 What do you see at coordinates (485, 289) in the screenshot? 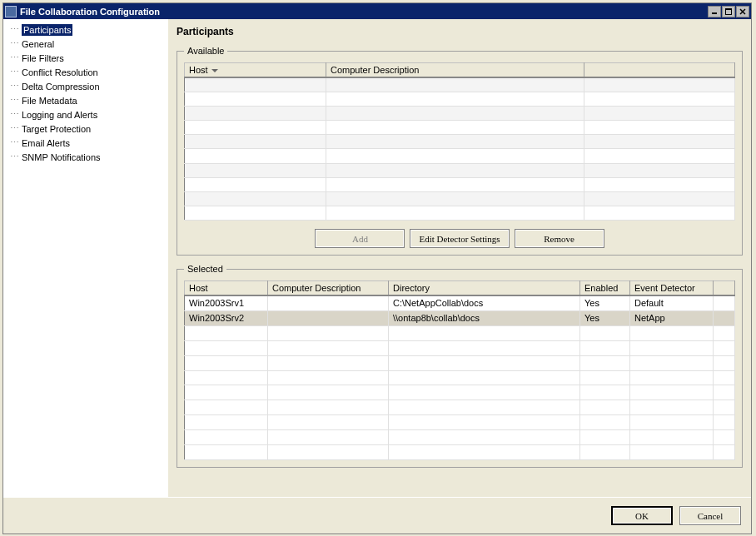
I see `col-dir: Directory` at bounding box center [485, 289].